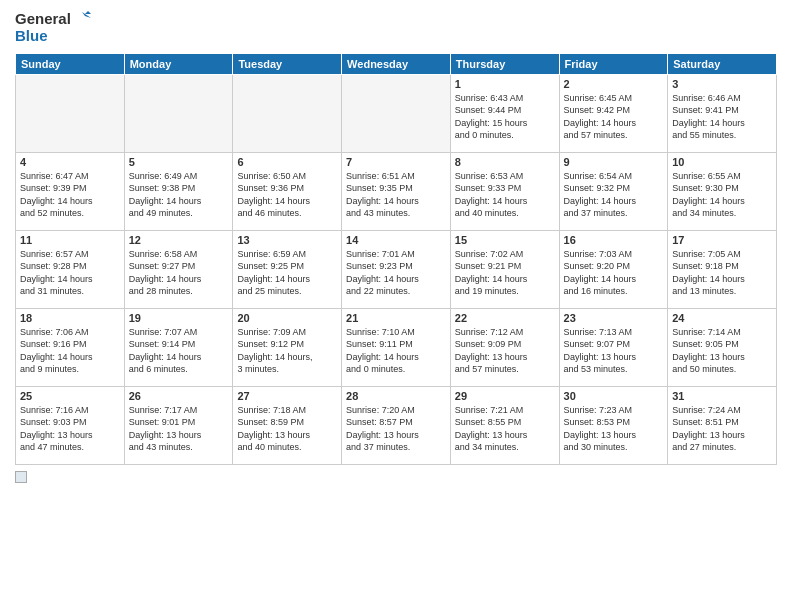  Describe the element at coordinates (396, 347) in the screenshot. I see `week-row-4: 18Sunrise: 7:06 AM Sunset: 9:16 PM Dayli…` at that location.